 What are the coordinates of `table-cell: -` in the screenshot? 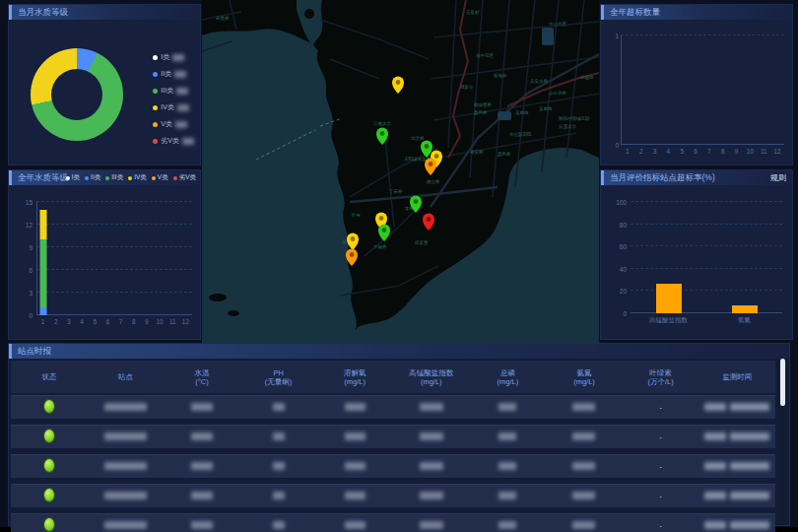 It's located at (661, 437).